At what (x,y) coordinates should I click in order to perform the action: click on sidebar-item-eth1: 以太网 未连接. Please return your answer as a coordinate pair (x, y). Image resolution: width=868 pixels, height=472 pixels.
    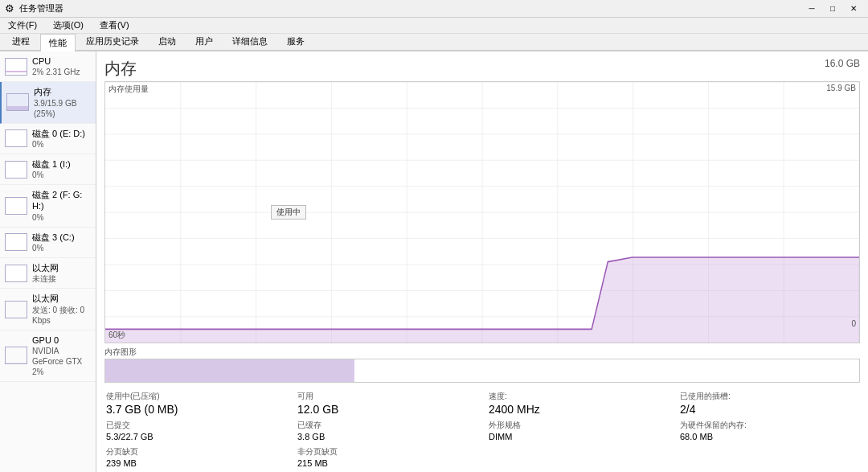
    Looking at the image, I should click on (48, 273).